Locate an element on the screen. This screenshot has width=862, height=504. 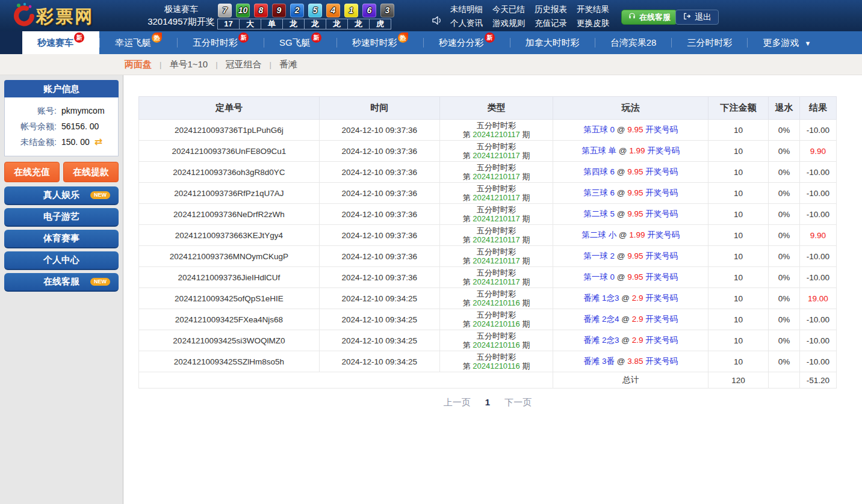
draw-attribute-cell: 龙 is located at coordinates (294, 24).